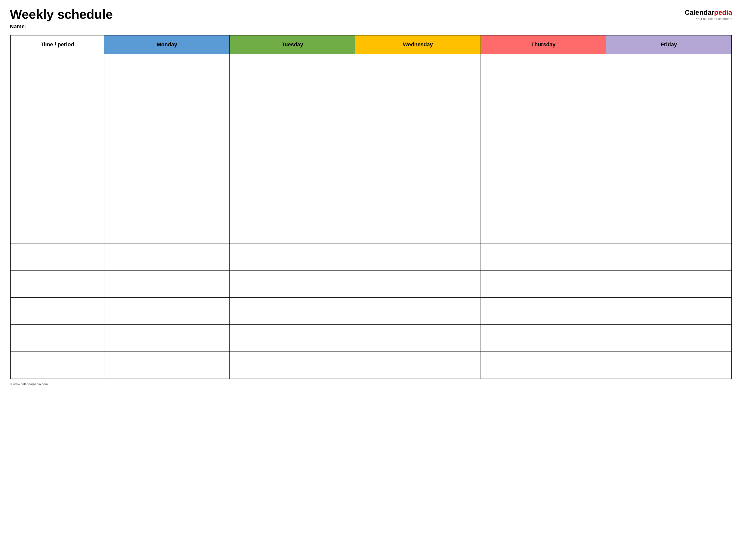 The image size is (742, 560). What do you see at coordinates (371, 45) in the screenshot?
I see `header-row: Time / period Monday Tuesday Wednesday T…` at bounding box center [371, 45].